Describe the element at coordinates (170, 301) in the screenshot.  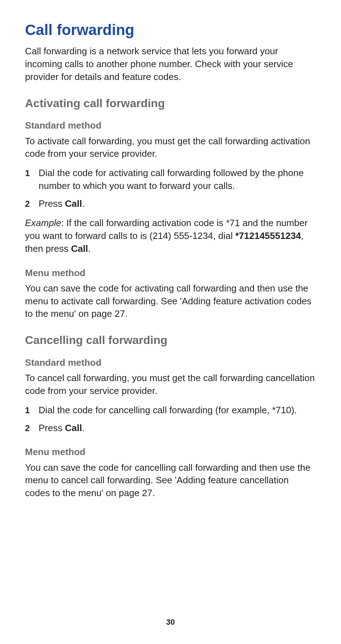
I see `activating-menu-body: You can save the code for activating cal…` at that location.